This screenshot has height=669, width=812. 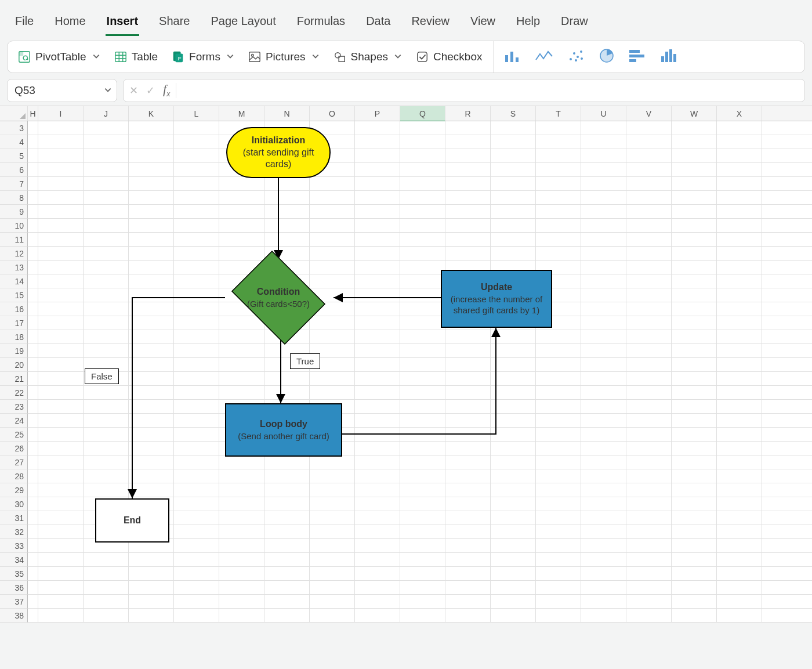 What do you see at coordinates (544, 57) in the screenshot?
I see `line-chart-icon` at bounding box center [544, 57].